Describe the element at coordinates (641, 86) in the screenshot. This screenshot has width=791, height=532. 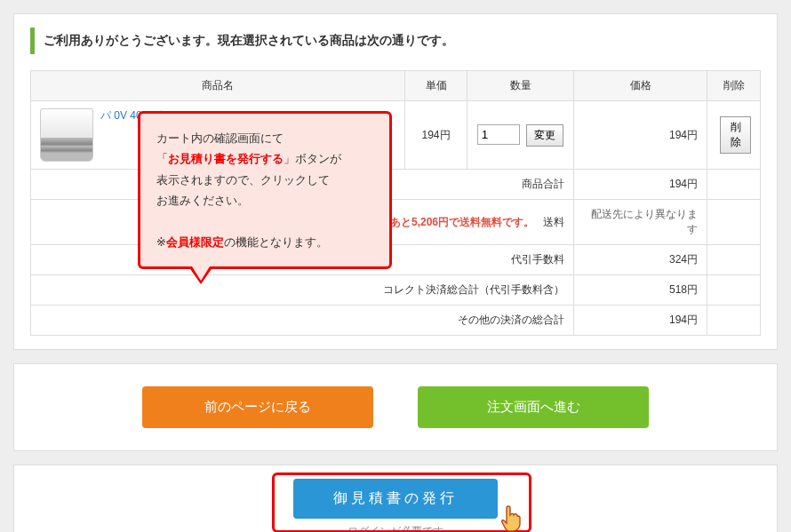
I see `col-price: 価格` at that location.